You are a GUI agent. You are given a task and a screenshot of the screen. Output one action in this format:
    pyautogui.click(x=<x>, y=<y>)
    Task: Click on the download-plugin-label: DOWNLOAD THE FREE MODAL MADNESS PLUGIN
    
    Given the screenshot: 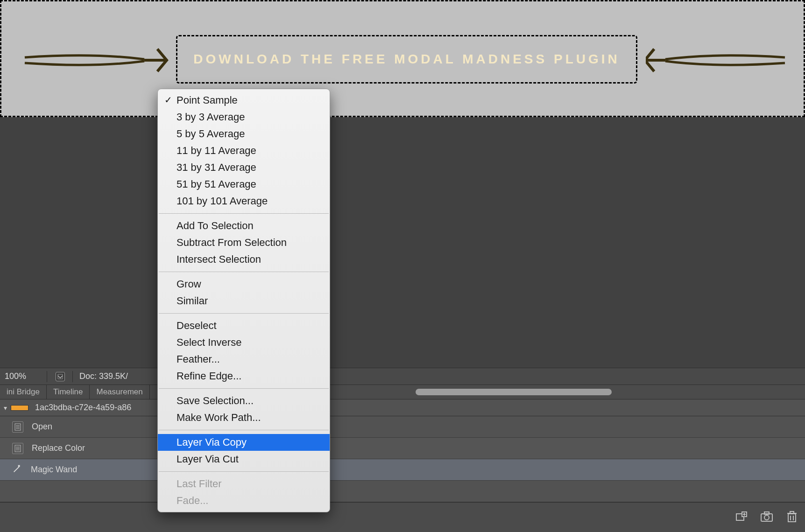 What is the action you would take?
    pyautogui.click(x=406, y=59)
    